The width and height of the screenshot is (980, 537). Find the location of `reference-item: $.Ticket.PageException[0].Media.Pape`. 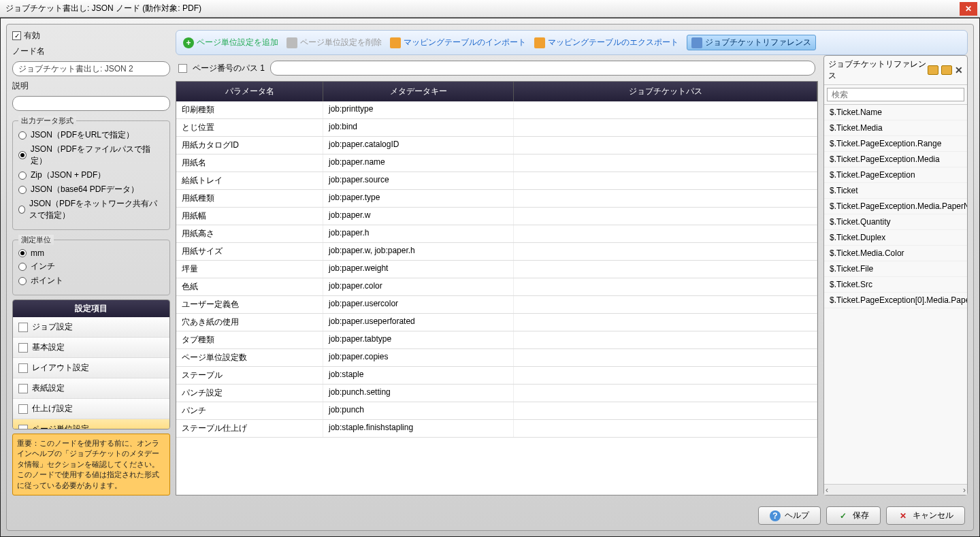

reference-item: $.Ticket.PageException[0].Media.Pape is located at coordinates (896, 301).